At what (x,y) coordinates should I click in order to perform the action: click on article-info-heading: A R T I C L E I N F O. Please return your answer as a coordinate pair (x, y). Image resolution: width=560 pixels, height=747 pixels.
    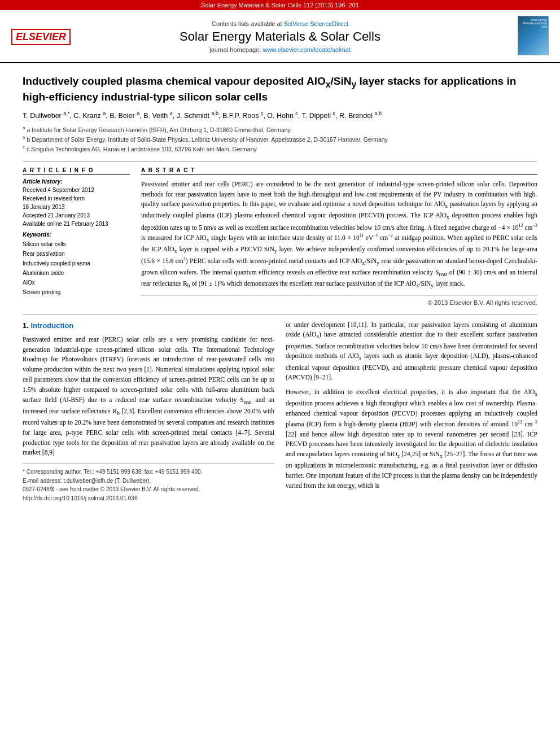
    Looking at the image, I should click on (76, 171).